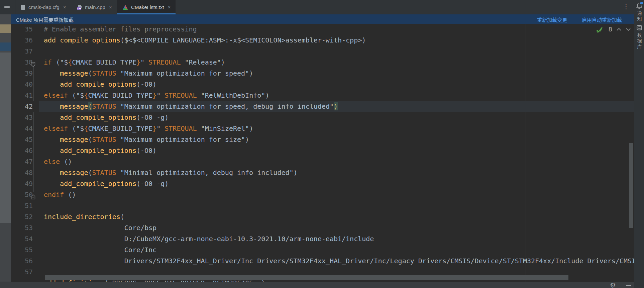  What do you see at coordinates (322, 206) in the screenshot?
I see `code-line-51: 51` at bounding box center [322, 206].